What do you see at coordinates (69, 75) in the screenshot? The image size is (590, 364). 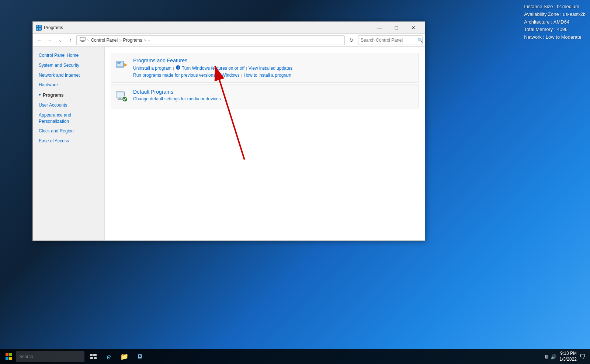 I see `sidebar-item-network-internet: Network and Internet` at bounding box center [69, 75].